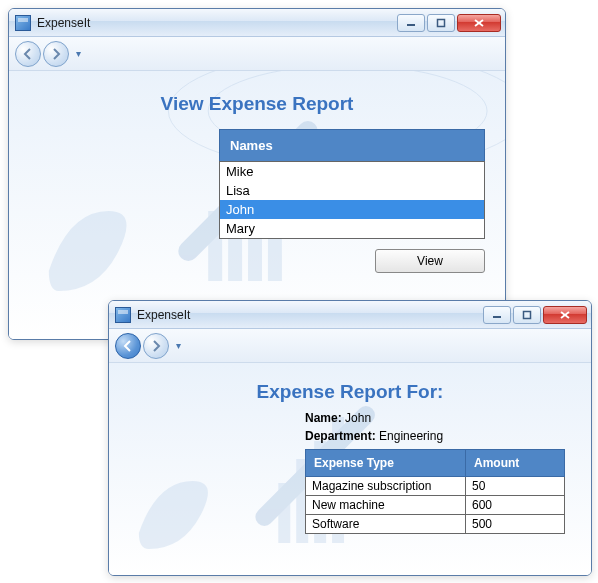 The height and width of the screenshot is (583, 598). What do you see at coordinates (352, 228) in the screenshot?
I see `list-item: Mary` at bounding box center [352, 228].